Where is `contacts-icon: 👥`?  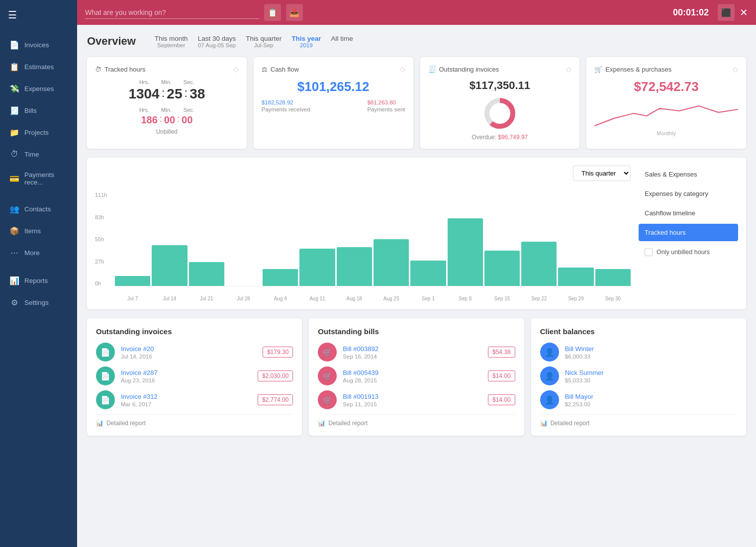
contacts-icon: 👥 is located at coordinates (14, 209).